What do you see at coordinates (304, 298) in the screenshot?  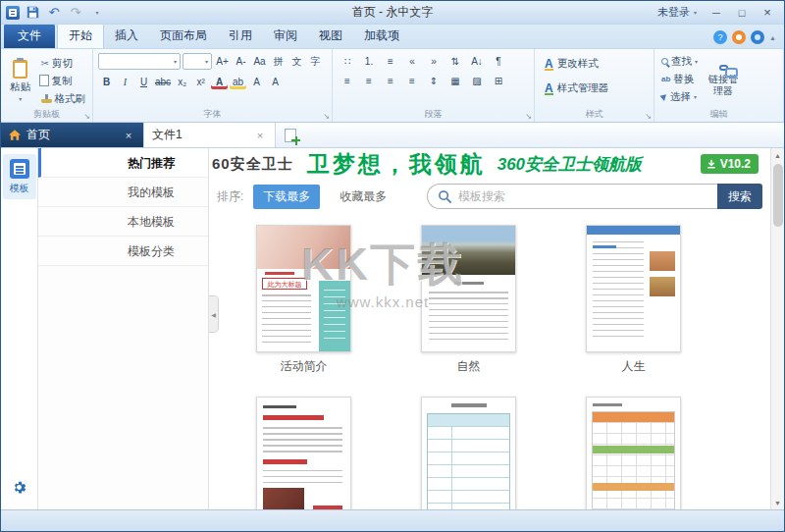 I see `template-card: 此为大标题 活动简介` at bounding box center [304, 298].